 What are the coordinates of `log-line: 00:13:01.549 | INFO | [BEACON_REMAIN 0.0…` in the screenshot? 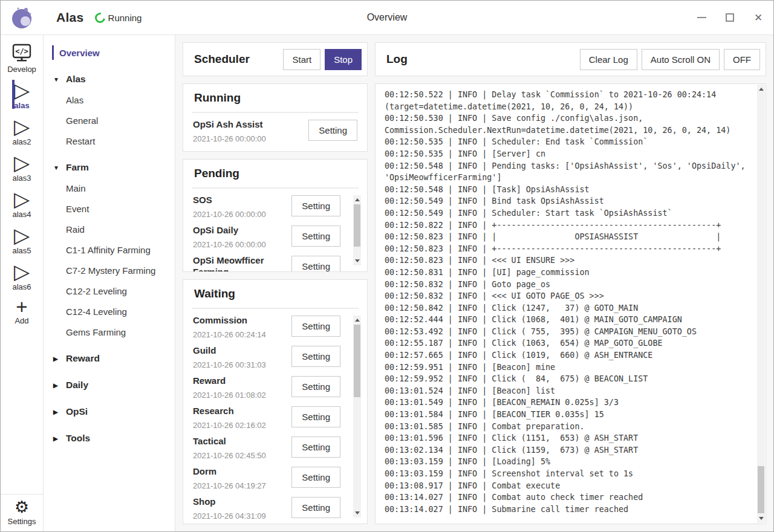 It's located at (568, 403).